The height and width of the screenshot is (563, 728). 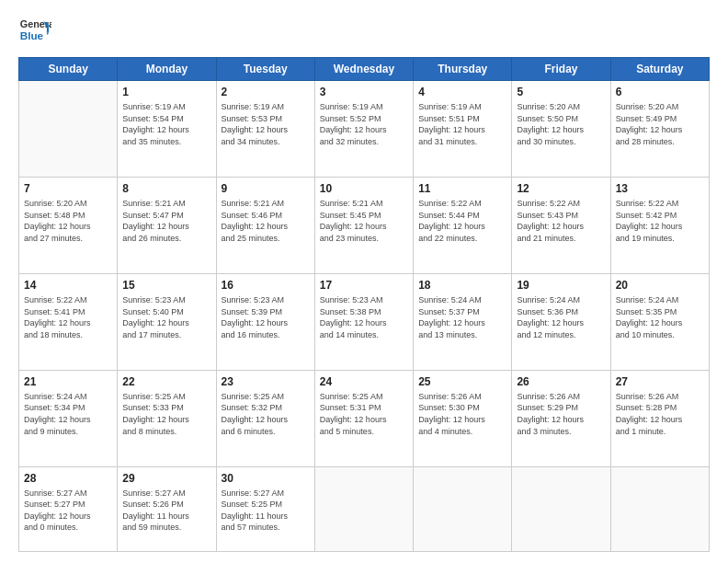 What do you see at coordinates (462, 92) in the screenshot?
I see `day-number: 4` at bounding box center [462, 92].